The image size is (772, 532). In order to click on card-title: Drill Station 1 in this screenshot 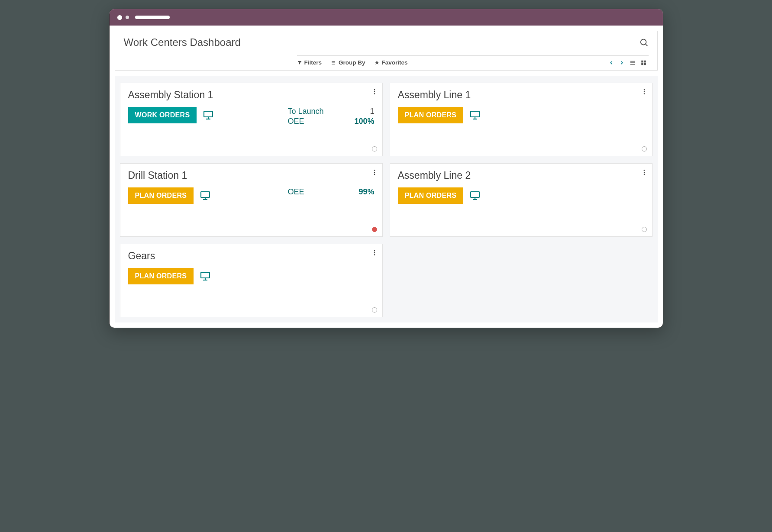, I will do `click(251, 176)`.